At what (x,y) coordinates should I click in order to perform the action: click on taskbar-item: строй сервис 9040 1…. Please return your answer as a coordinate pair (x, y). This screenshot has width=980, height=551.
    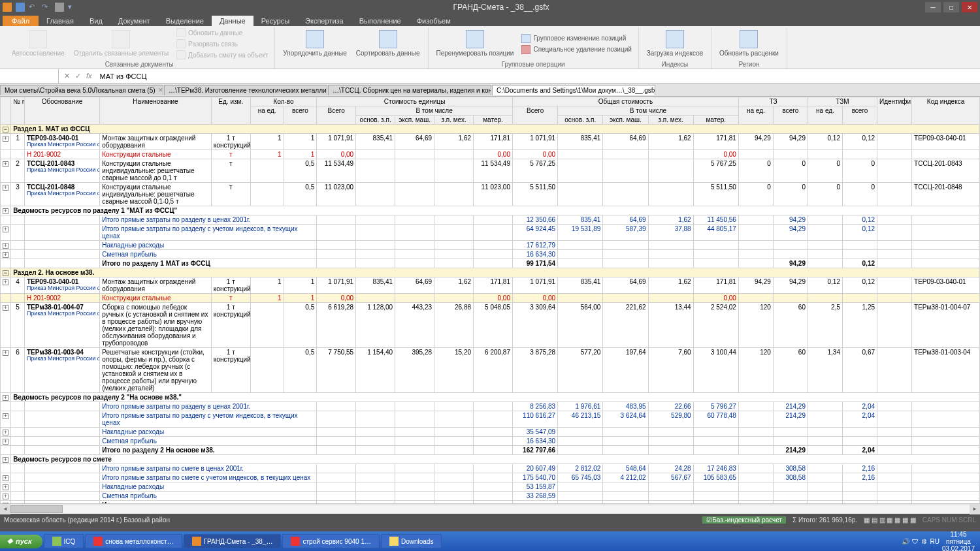
    Looking at the image, I should click on (331, 541).